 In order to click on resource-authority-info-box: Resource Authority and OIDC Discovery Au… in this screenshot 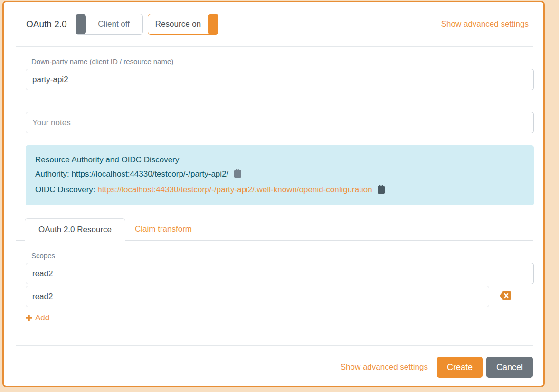, I will do `click(280, 176)`.